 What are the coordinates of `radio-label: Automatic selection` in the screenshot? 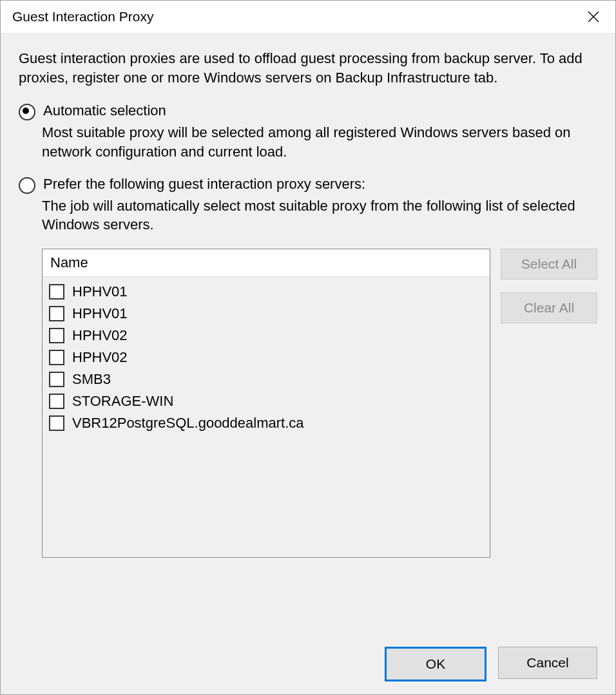 It's located at (104, 111).